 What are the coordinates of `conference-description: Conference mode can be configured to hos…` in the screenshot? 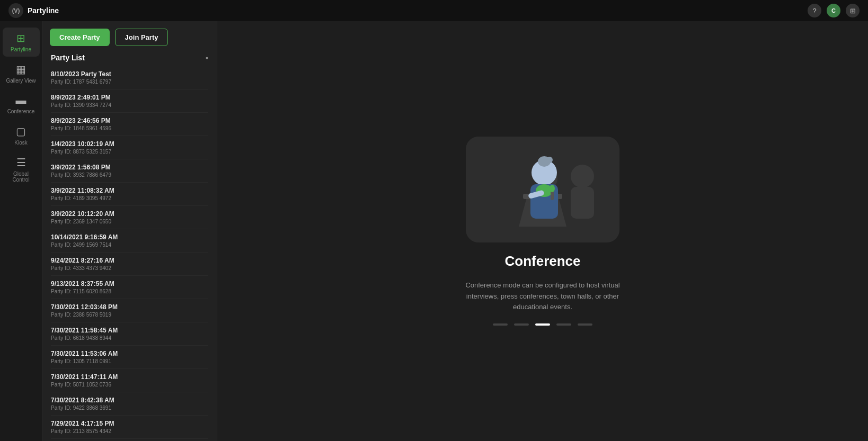 It's located at (543, 296).